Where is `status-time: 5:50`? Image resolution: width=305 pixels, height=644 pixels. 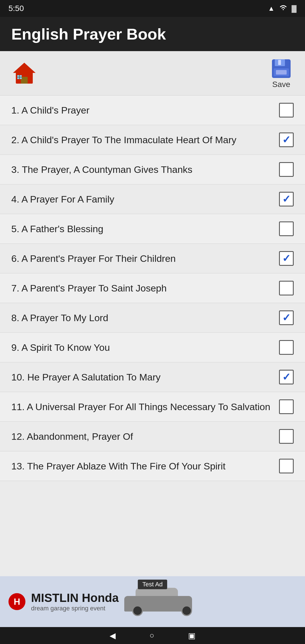
status-time: 5:50 is located at coordinates (16, 8).